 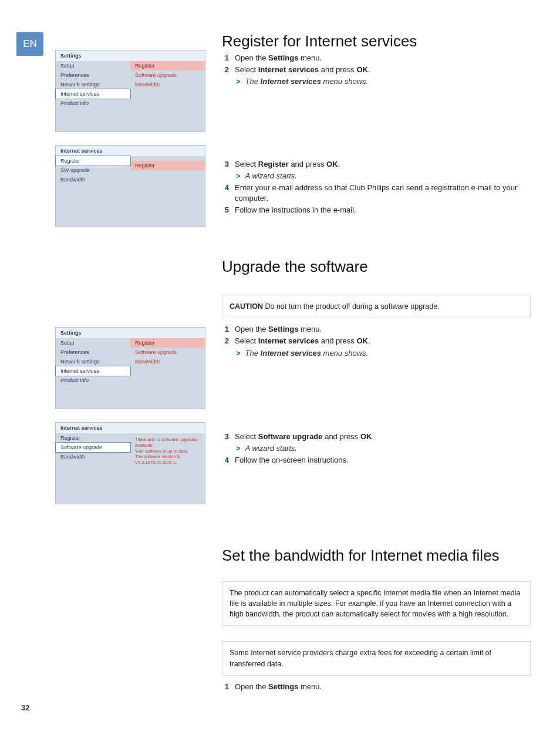 What do you see at coordinates (351, 306) in the screenshot?
I see `caution-text: Do not turn the product off during a sof…` at bounding box center [351, 306].